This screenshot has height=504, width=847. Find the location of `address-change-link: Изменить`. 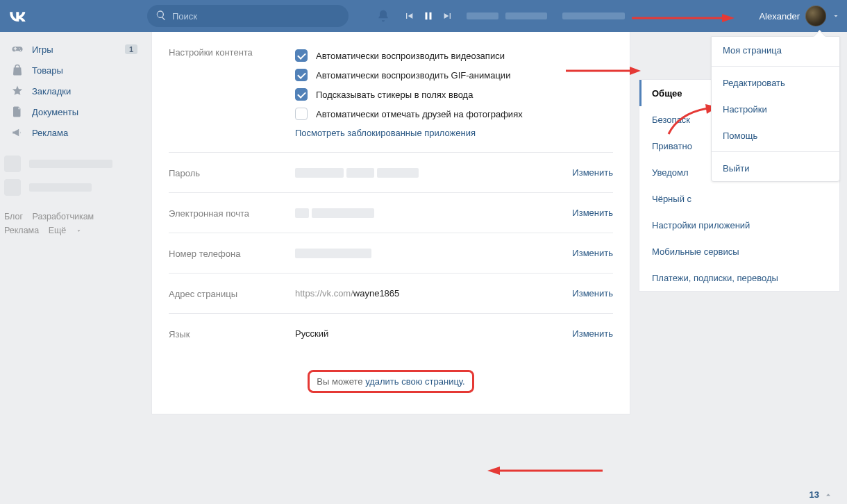

address-change-link: Изменить is located at coordinates (593, 293).